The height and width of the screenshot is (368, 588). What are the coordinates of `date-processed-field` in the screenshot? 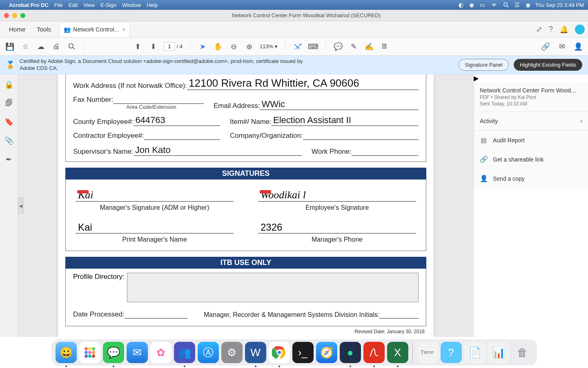 It's located at (156, 314).